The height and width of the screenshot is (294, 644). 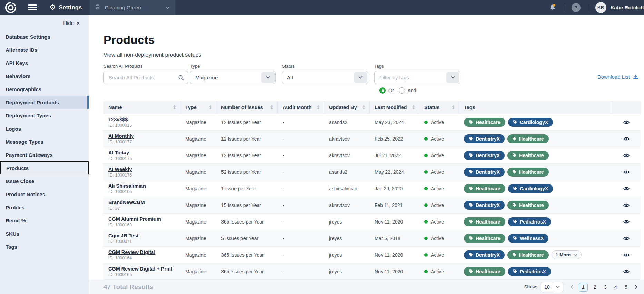 I want to click on status-select: All, so click(x=325, y=77).